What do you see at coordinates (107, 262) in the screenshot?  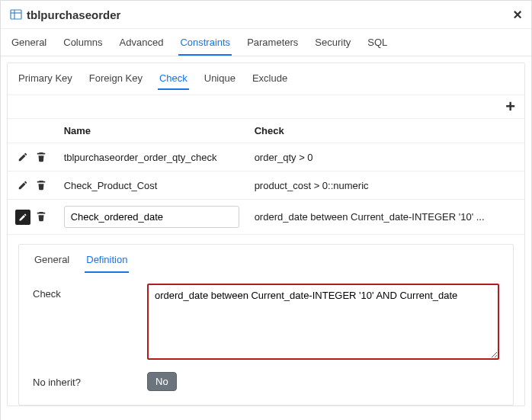 I see `detail-tab-definition: Definition` at bounding box center [107, 262].